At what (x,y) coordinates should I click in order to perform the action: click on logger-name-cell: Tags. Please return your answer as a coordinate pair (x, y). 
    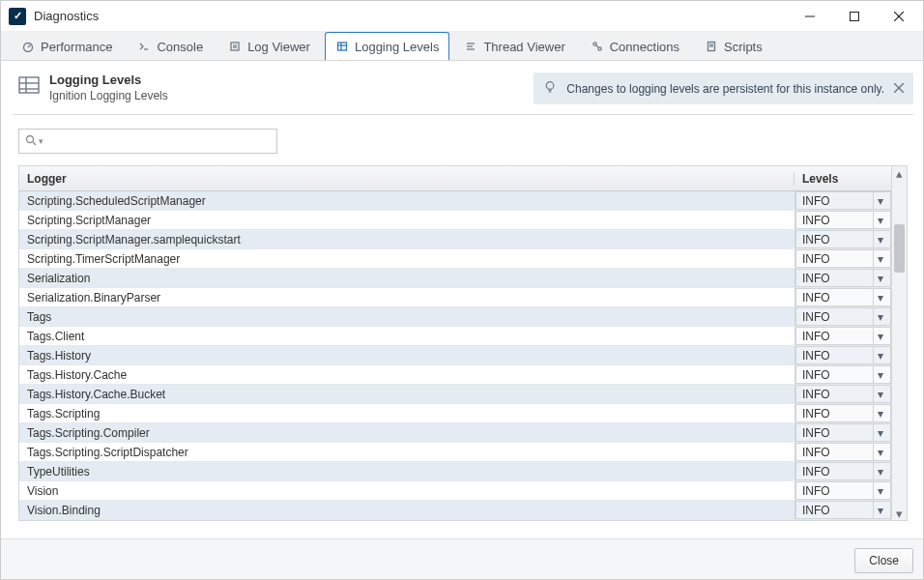
    Looking at the image, I should click on (407, 317).